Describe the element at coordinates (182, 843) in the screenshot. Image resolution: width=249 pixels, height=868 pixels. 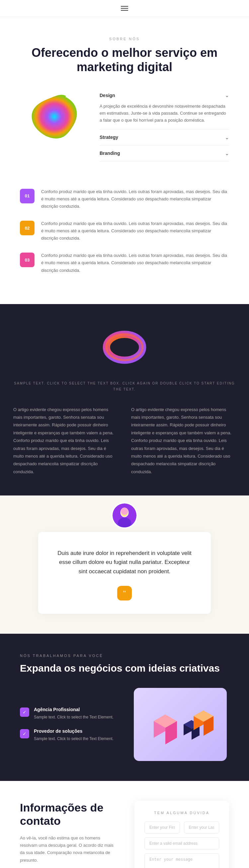
I see `email-input` at that location.